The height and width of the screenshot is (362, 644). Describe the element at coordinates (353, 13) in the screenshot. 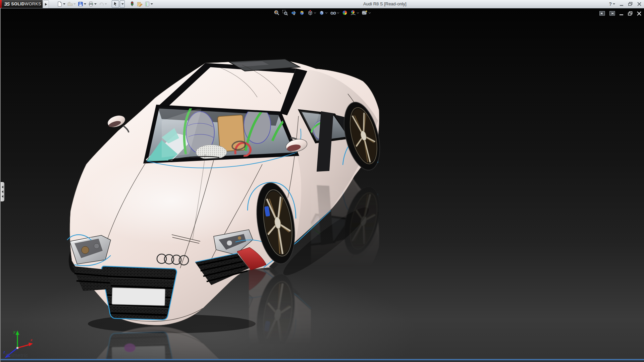

I see `apply-scene-icon` at that location.